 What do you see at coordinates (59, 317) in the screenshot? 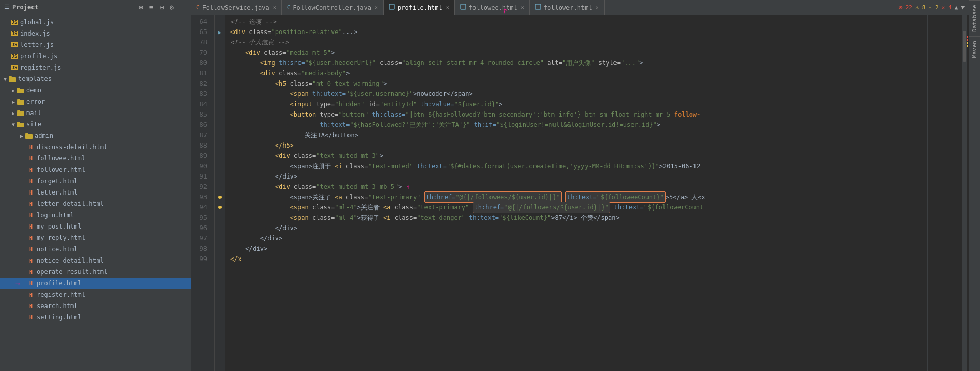
I see `tree-label: setting.html` at bounding box center [59, 317].